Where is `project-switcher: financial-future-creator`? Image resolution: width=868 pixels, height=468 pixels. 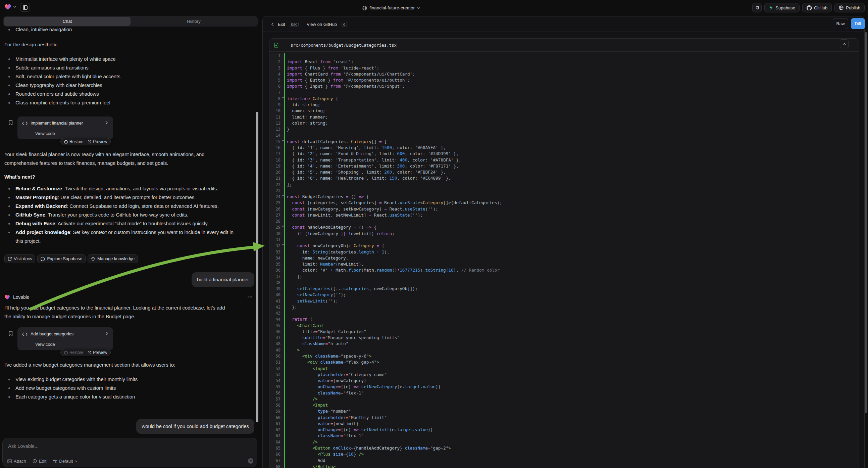
project-switcher: financial-future-creator is located at coordinates (391, 8).